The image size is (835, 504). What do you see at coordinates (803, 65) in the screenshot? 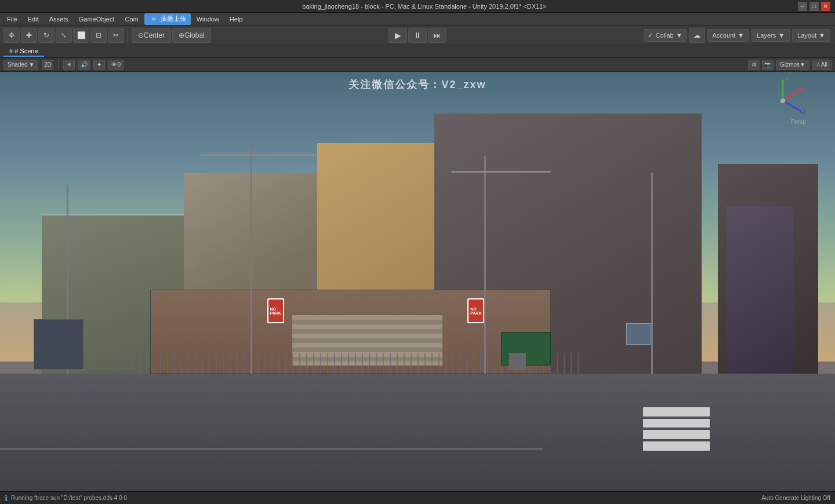
I see `gizmos-chevron-icon: ▼` at bounding box center [803, 65].